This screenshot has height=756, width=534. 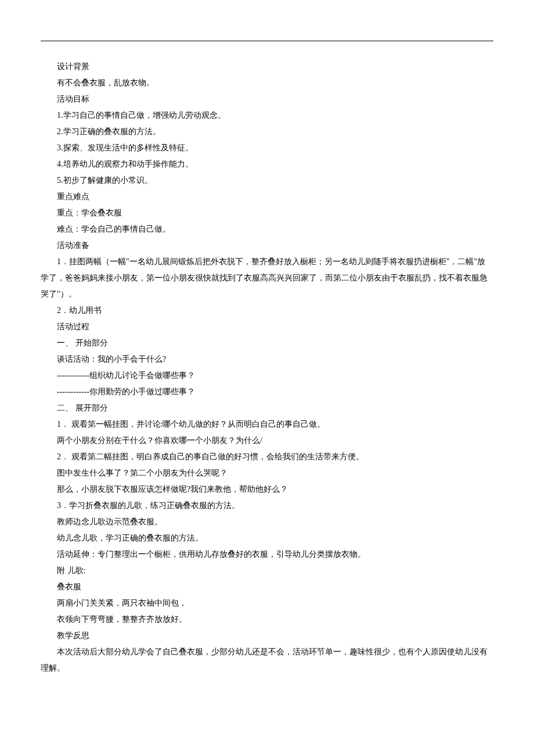 What do you see at coordinates (267, 603) in the screenshot?
I see `paragraph: 两扇小门关关紧，两只衣袖中间包，` at bounding box center [267, 603].